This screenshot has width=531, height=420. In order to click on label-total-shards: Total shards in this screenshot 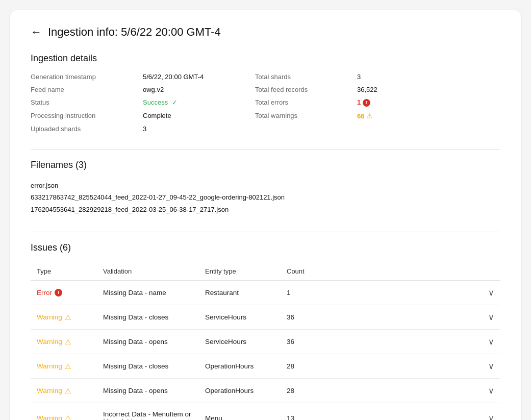, I will do `click(306, 77)`.